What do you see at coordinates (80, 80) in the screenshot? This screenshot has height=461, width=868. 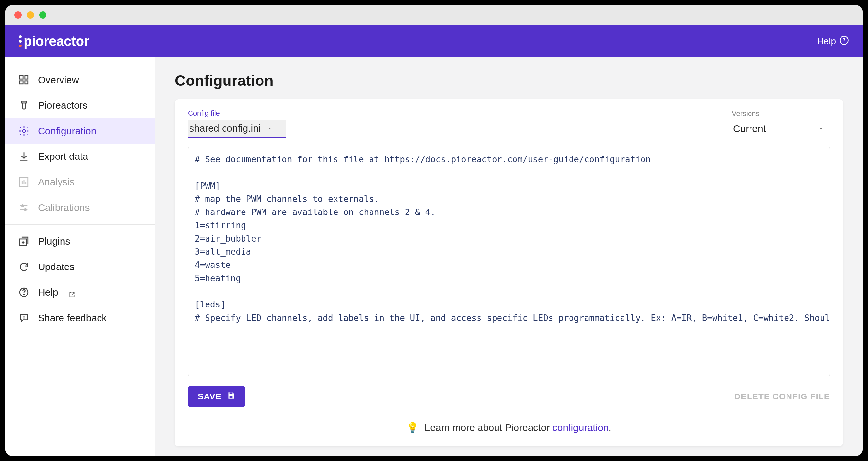 I see `sidebar-item-overview: Overview` at bounding box center [80, 80].